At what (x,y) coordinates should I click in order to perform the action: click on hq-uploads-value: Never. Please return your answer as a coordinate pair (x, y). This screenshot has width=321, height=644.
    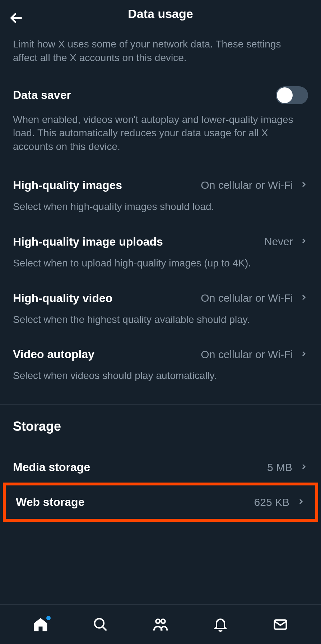
    Looking at the image, I should click on (279, 242).